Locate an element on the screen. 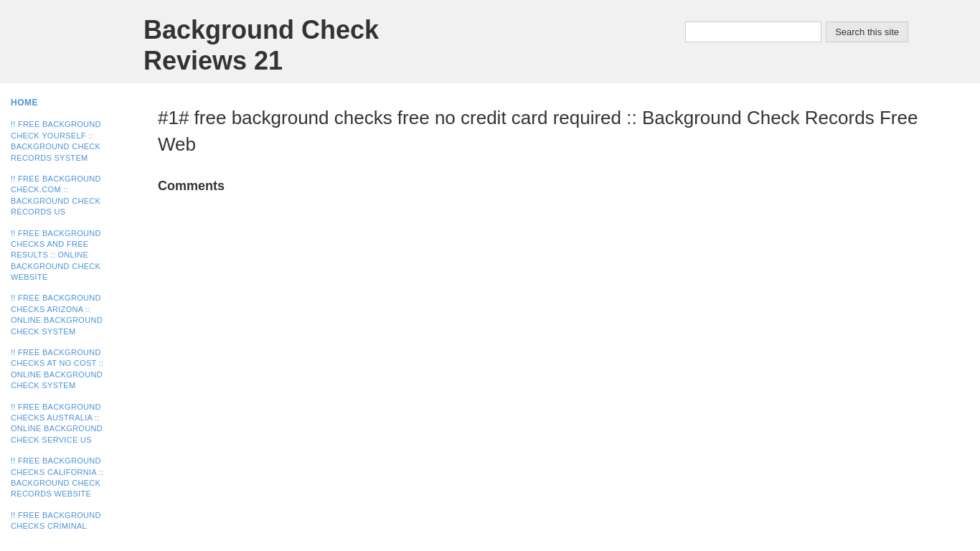 This screenshot has height=551, width=980. sidebar-link-6: !! FREE BACKGROUND CHECKS AUSTRALIA :: O… is located at coordinates (65, 424).